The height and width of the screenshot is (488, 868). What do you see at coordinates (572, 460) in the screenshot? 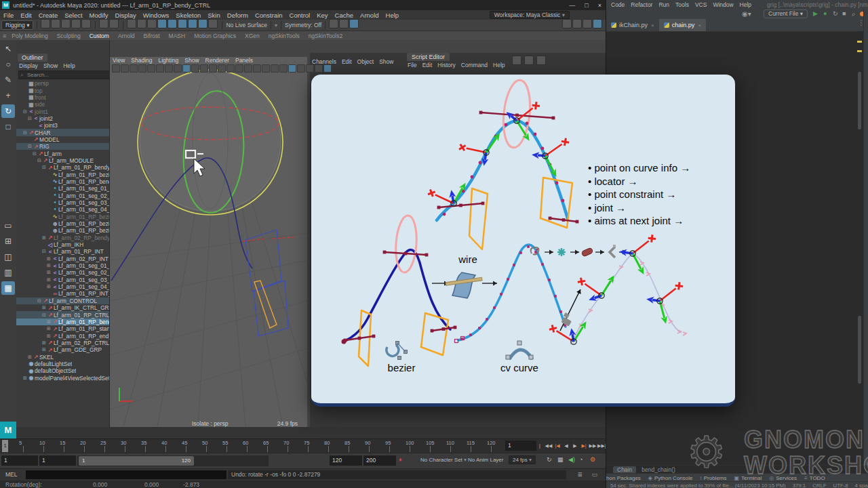
I see `audio-icon: ◀)` at bounding box center [572, 460].